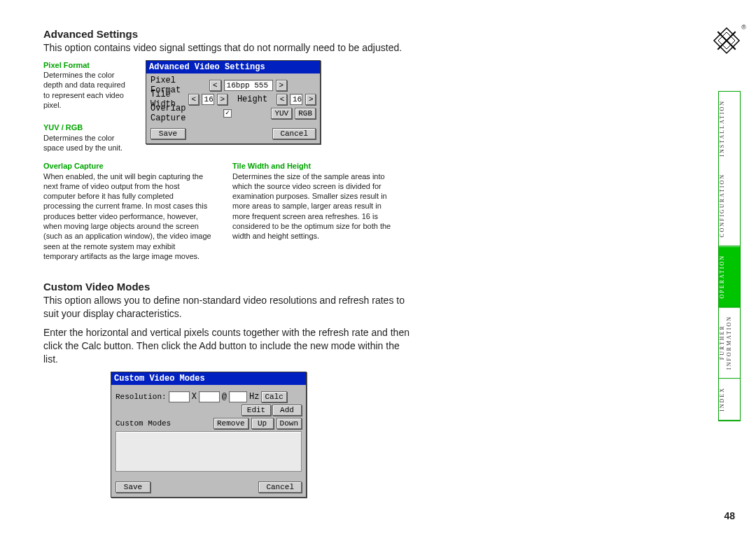 Image resolution: width=756 pixels, height=534 pixels. What do you see at coordinates (316, 166) in the screenshot?
I see `tile-width-height-desc-label: Tile Width and Height` at bounding box center [316, 166].